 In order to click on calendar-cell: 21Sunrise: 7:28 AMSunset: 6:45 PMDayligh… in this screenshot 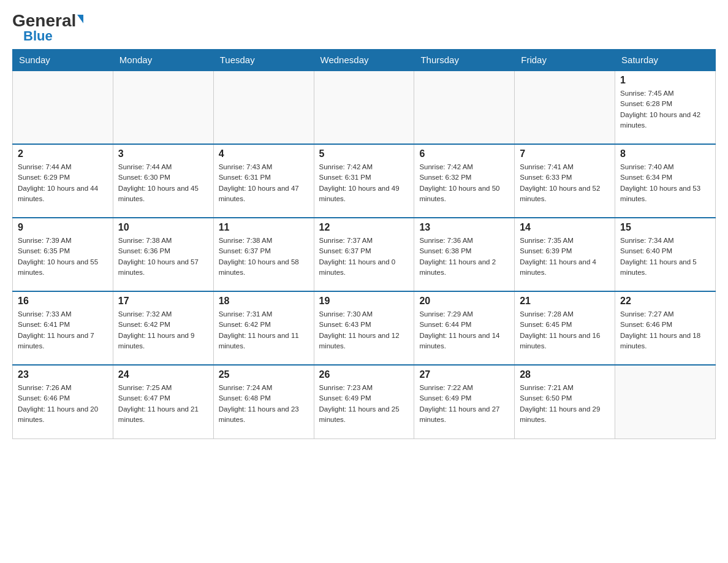, I will do `click(565, 328)`.